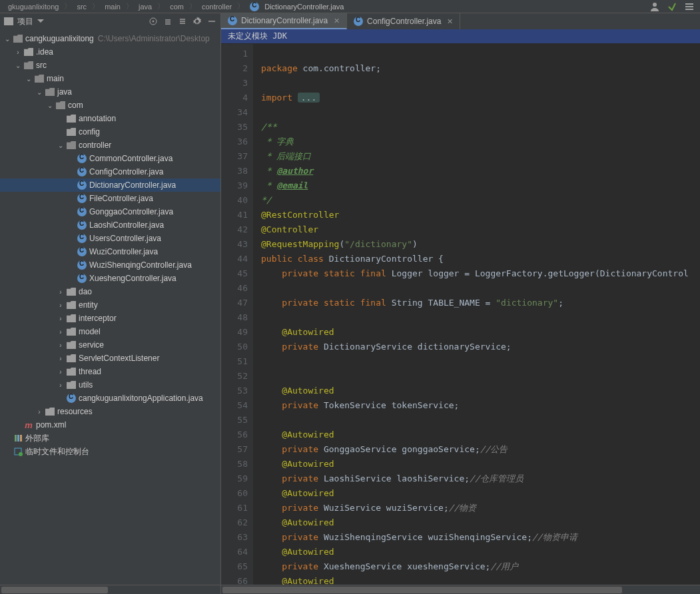 This screenshot has height=594, width=700. Describe the element at coordinates (111, 278) in the screenshot. I see `tree-item-XueshengController.java: XueshengController.java` at that location.